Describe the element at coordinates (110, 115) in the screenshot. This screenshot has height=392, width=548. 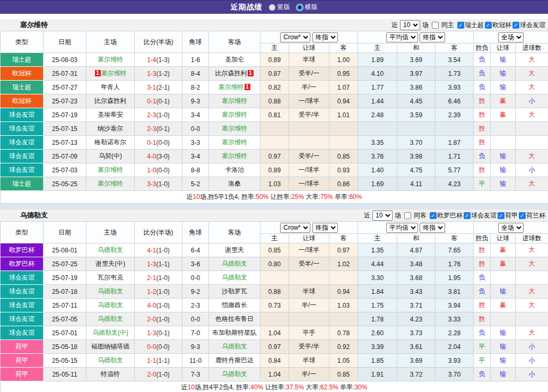
I see `team-link: 圣埃蒂安` at that location.